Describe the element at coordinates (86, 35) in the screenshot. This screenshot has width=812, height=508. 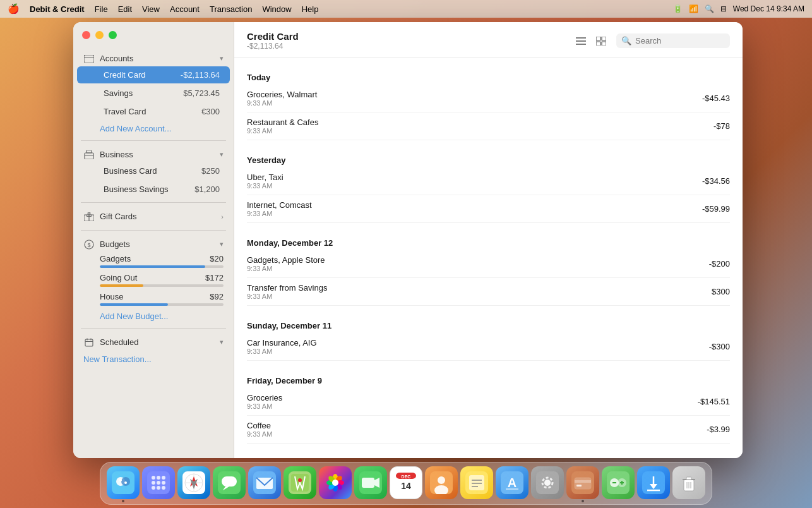
I see `close-button` at that location.